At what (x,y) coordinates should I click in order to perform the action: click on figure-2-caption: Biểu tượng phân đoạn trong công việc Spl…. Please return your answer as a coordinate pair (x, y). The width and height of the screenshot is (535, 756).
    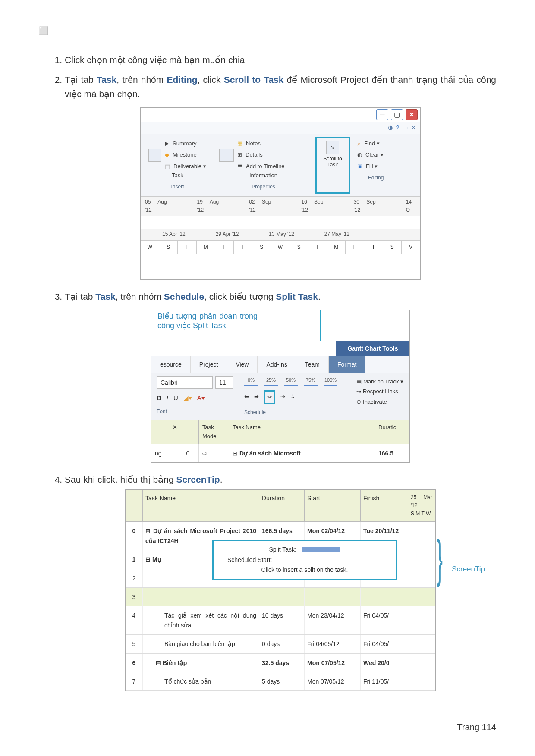
    Looking at the image, I should click on (208, 326).